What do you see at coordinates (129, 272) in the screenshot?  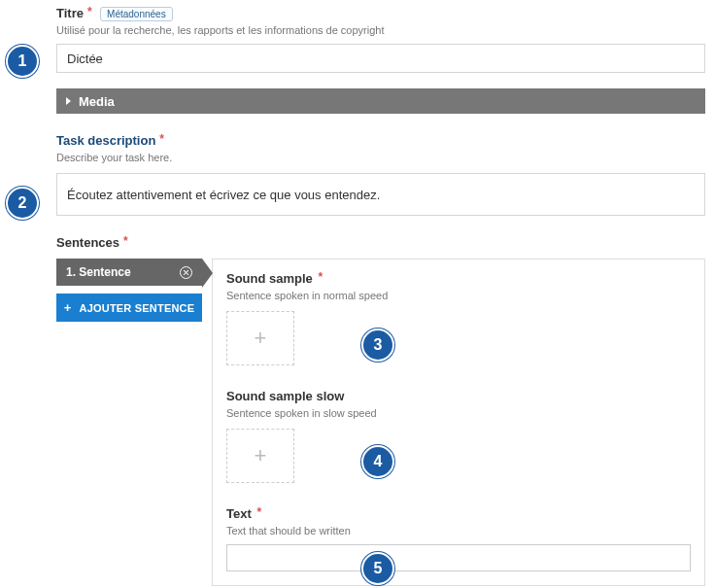 I see `sentence-tab-1: 1. Sentence` at bounding box center [129, 272].